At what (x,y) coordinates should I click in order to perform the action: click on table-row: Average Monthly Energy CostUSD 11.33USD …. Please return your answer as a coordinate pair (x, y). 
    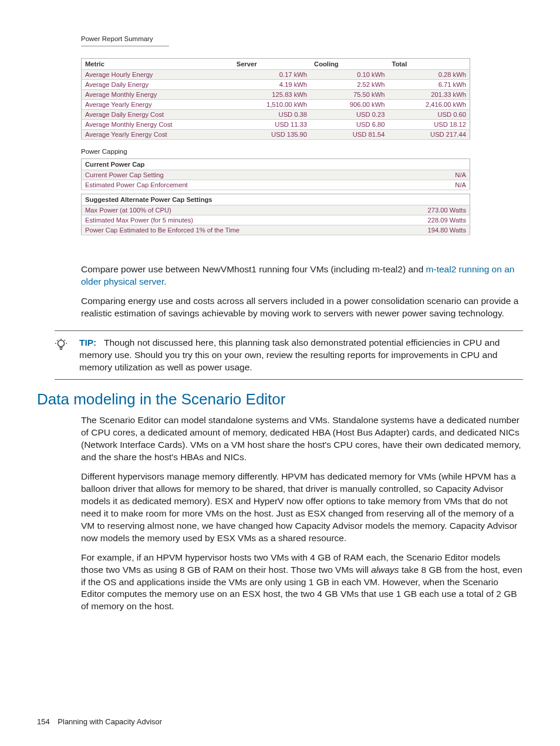
    Looking at the image, I should click on (276, 124).